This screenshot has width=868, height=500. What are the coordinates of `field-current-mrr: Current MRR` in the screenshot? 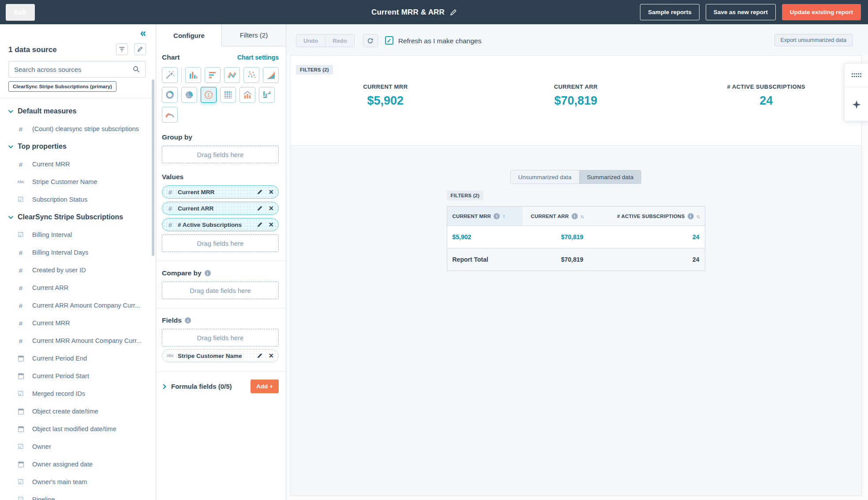 It's located at (78, 164).